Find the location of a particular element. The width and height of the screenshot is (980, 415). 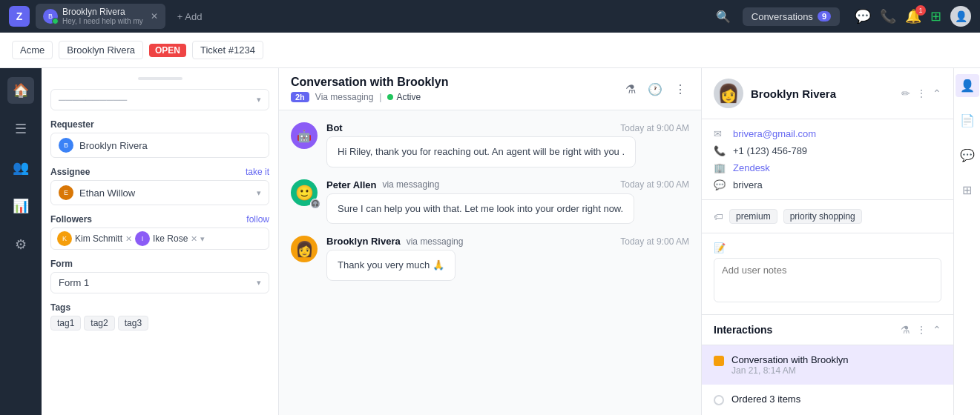

tag-item: tag1 is located at coordinates (65, 323).